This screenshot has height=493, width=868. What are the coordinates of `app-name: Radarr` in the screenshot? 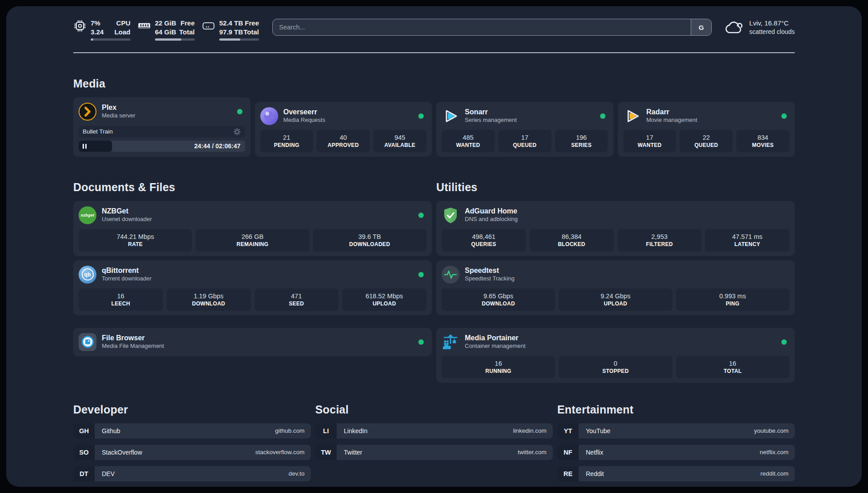 It's located at (672, 112).